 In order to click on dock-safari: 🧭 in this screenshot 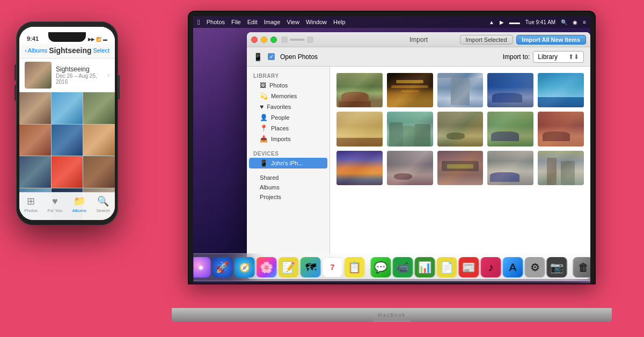, I will do `click(245, 267)`.